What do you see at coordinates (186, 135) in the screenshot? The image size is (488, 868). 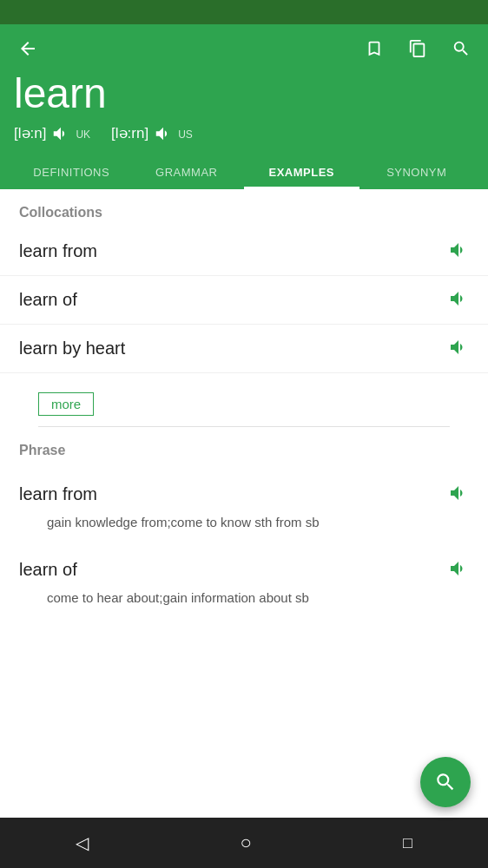 I see `pron-us-label: US` at bounding box center [186, 135].